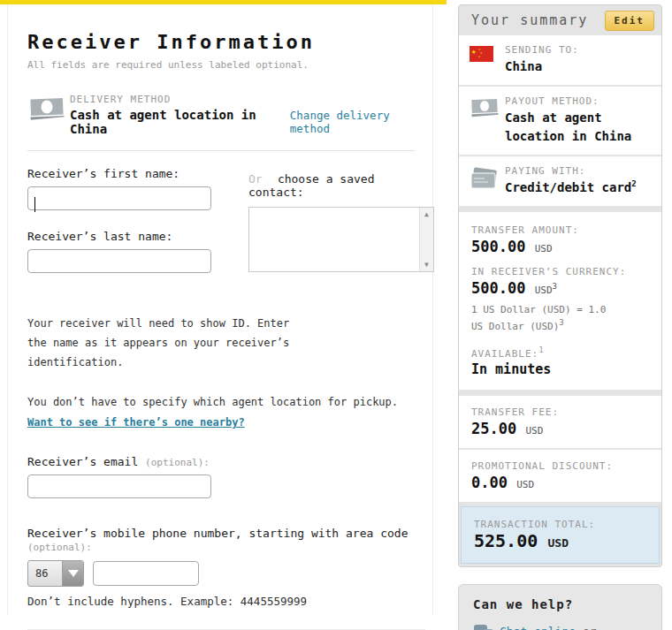 The image size is (672, 630). What do you see at coordinates (561, 604) in the screenshot?
I see `help-title: Can we help?` at bounding box center [561, 604].